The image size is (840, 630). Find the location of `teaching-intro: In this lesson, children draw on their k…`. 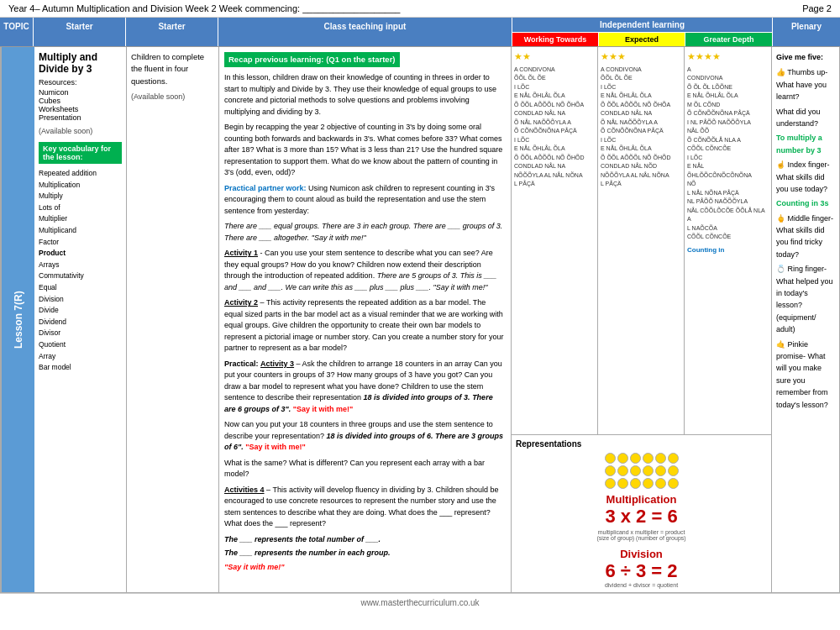

teaching-intro: In this lesson, children draw on their k… is located at coordinates (365, 95).